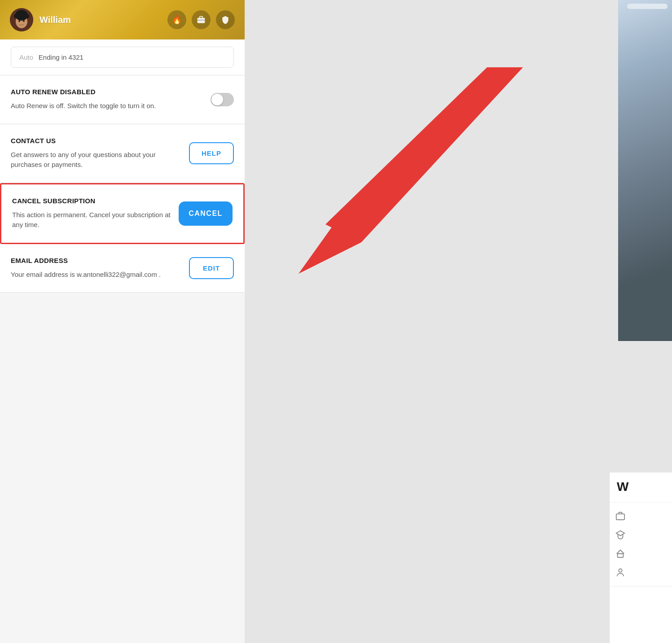 This screenshot has width=672, height=643. I want to click on briefcase-icon-button, so click(201, 20).